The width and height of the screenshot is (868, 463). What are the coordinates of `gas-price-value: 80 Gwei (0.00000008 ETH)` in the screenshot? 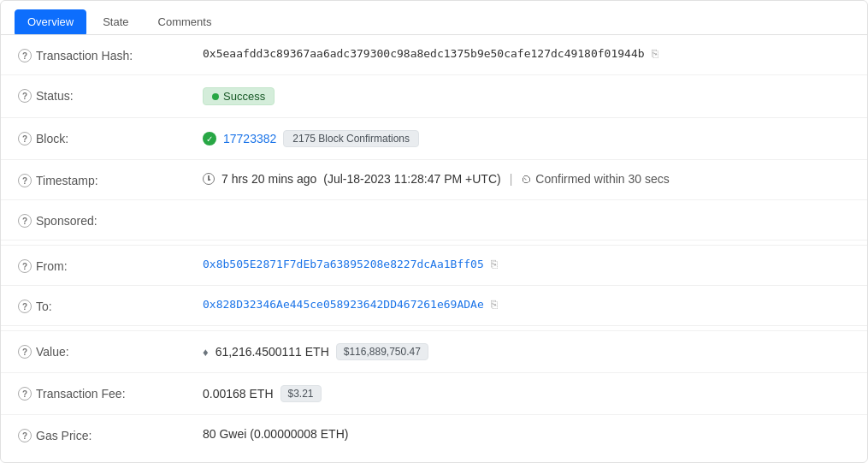 It's located at (527, 434).